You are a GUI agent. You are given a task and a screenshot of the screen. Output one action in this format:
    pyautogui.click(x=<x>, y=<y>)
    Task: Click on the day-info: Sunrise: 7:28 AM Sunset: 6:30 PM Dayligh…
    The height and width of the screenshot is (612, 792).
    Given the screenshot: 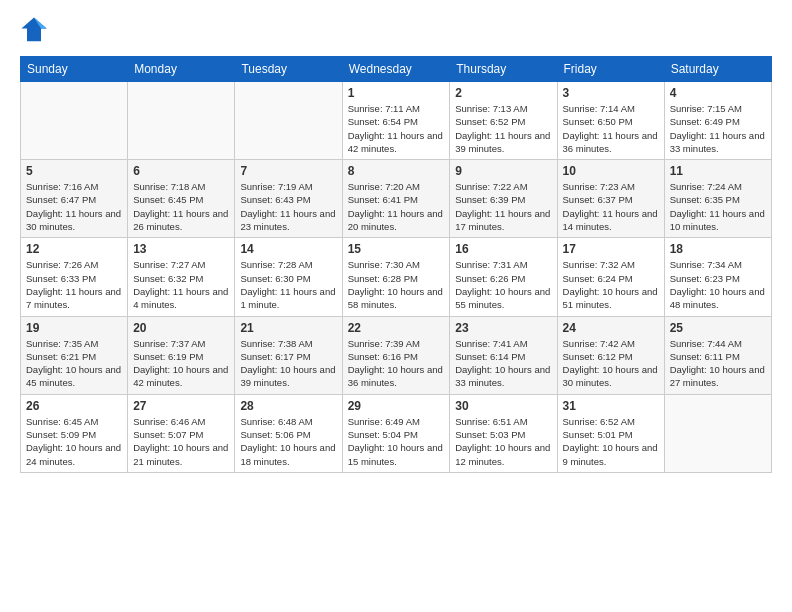 What is the action you would take?
    pyautogui.click(x=288, y=284)
    